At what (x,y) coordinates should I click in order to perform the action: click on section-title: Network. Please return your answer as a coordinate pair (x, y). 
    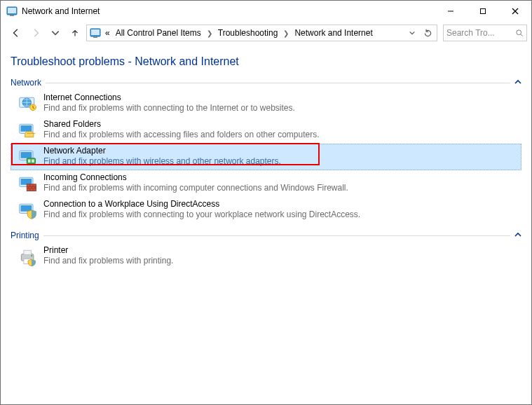
    Looking at the image, I should click on (26, 83).